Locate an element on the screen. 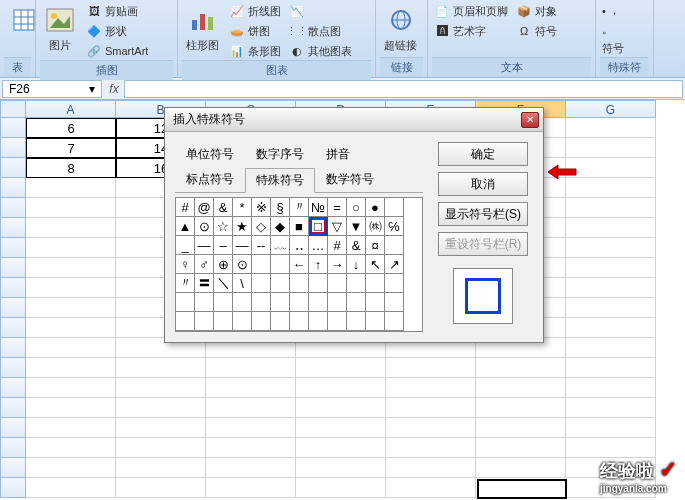  show-symbol-bar-button: 显示符号栏(S) is located at coordinates (483, 214).